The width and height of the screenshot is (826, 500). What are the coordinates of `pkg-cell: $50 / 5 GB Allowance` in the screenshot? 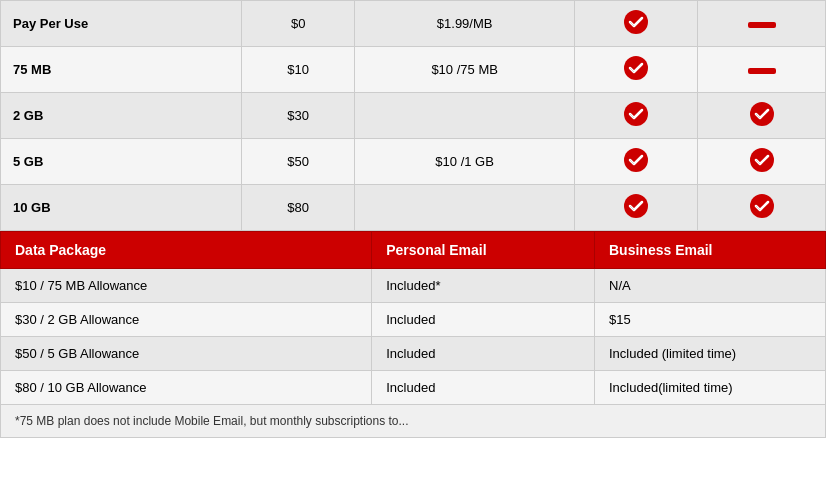 It's located at (186, 354).